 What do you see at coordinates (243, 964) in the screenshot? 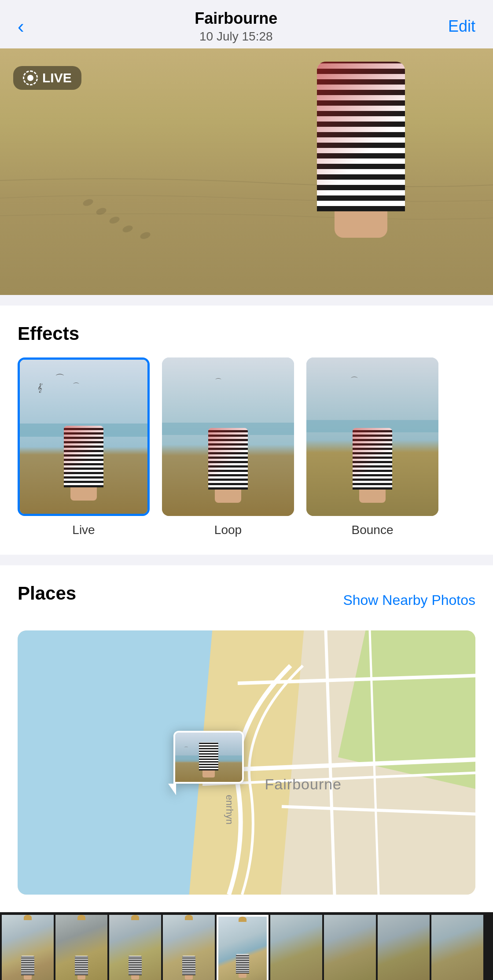
I see `film-poncho-active` at bounding box center [243, 964].